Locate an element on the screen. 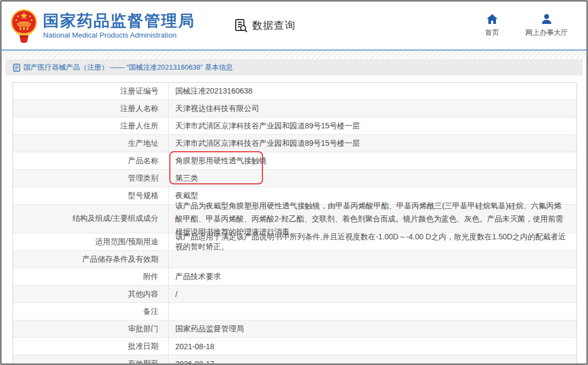  row-value: / is located at coordinates (372, 294).